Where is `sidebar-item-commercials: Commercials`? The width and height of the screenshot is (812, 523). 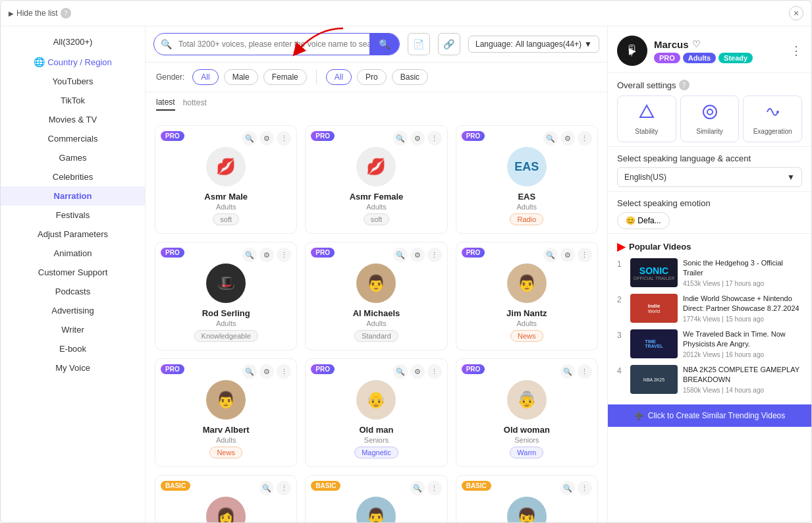
sidebar-item-commercials: Commercials is located at coordinates (72, 138).